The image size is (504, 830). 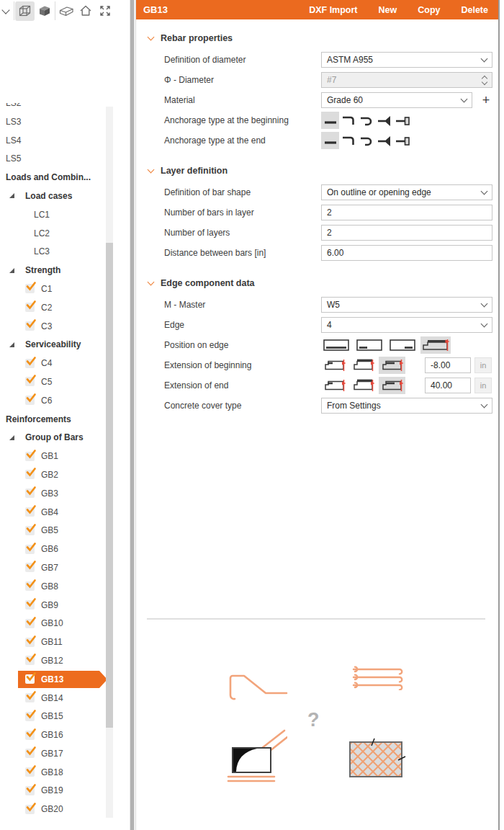 I want to click on anchorage-straight-icon, so click(x=330, y=120).